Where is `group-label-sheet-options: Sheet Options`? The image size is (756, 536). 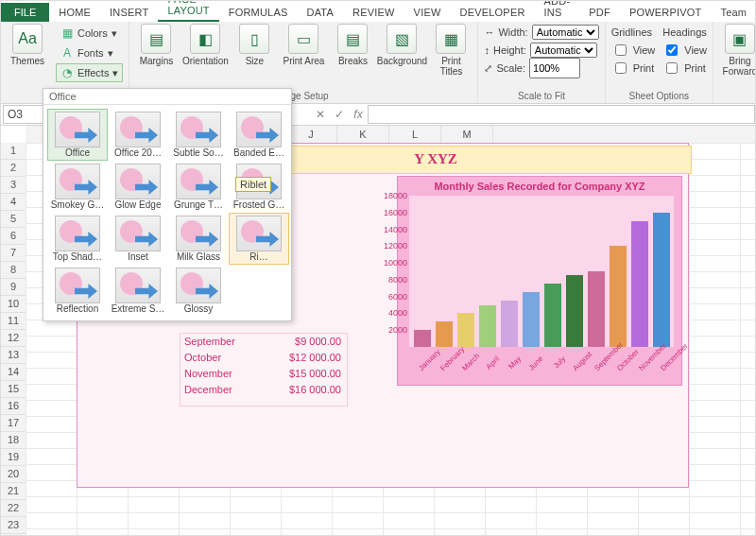
group-label-sheet-options: Sheet Options is located at coordinates (660, 96).